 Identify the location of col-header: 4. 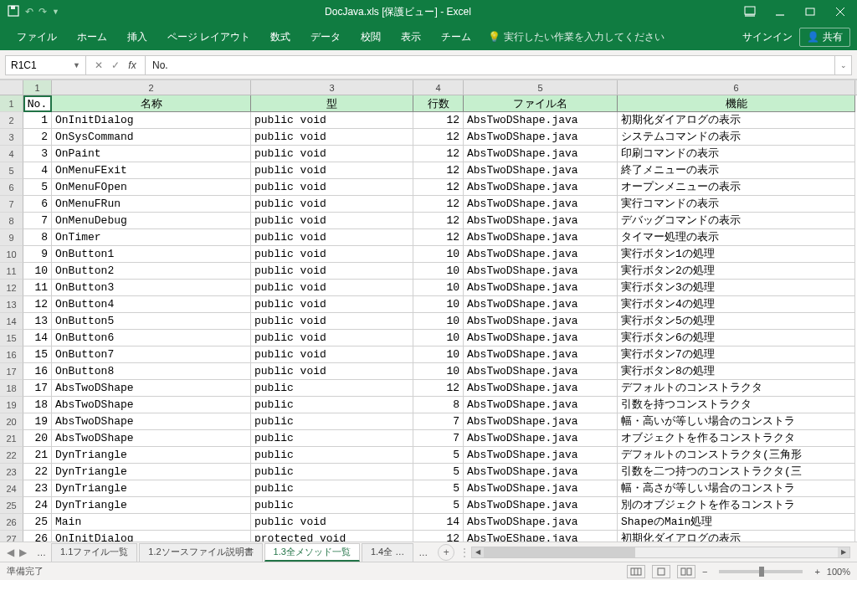
(439, 87).